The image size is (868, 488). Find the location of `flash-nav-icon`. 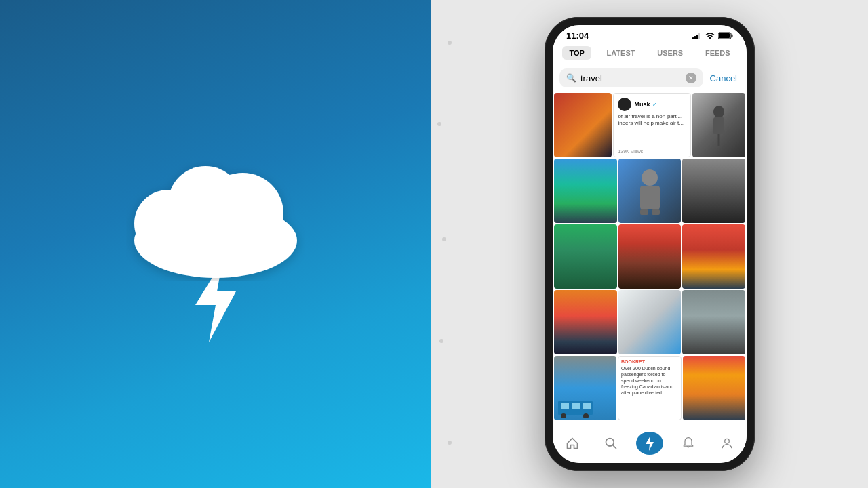

flash-nav-icon is located at coordinates (650, 443).